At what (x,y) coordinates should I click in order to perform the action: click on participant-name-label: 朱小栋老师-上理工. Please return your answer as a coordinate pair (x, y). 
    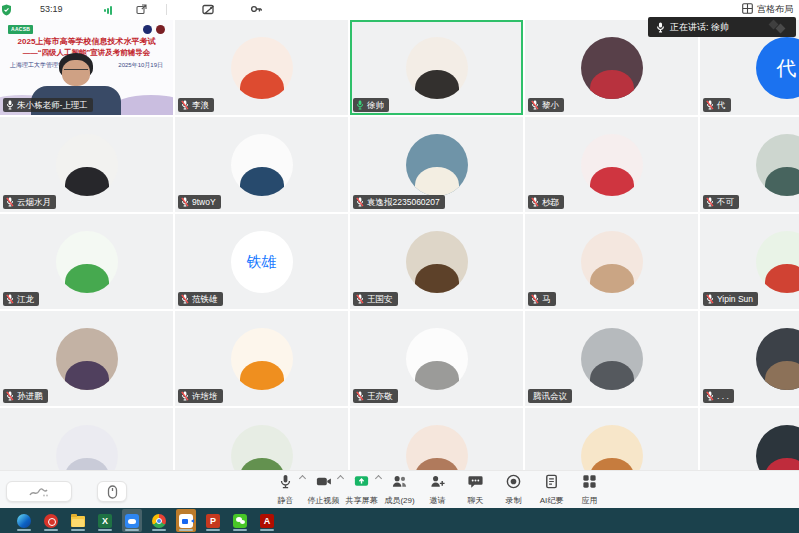
    Looking at the image, I should click on (48, 105).